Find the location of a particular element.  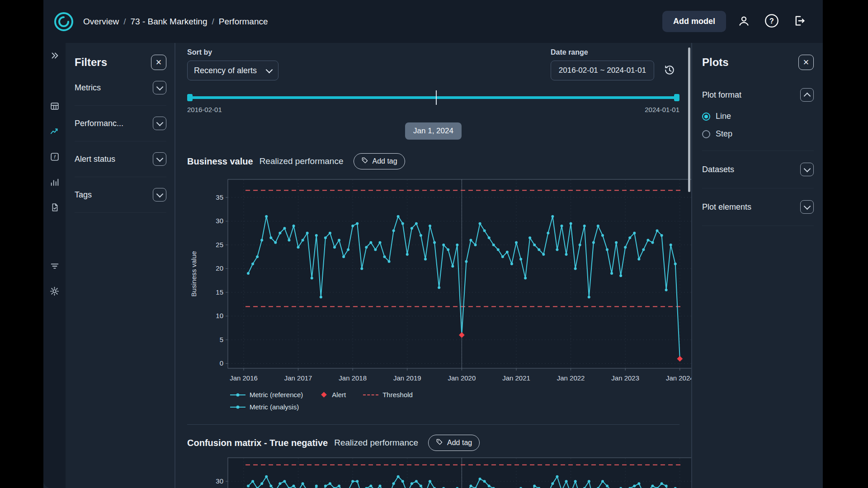

radio-icon is located at coordinates (706, 117).